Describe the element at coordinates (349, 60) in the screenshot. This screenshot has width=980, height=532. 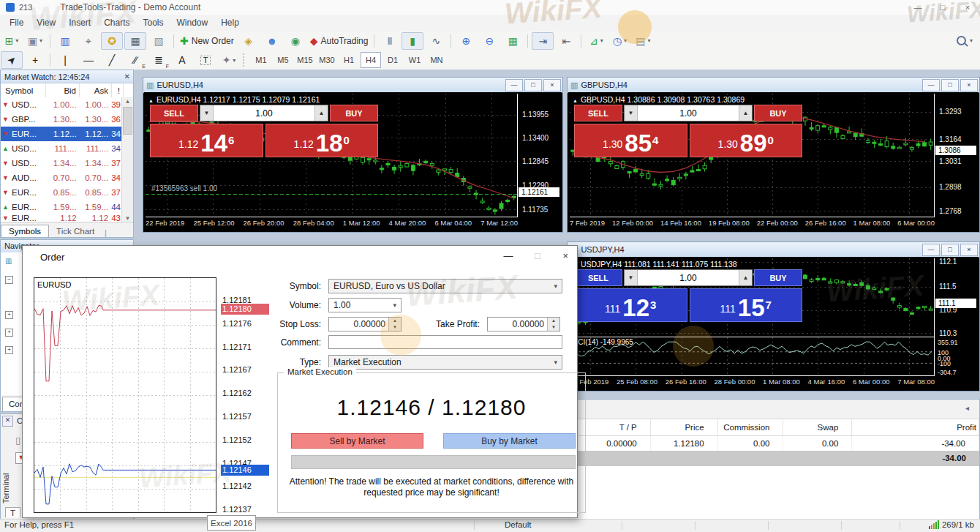
I see `timeframe-h1: H1` at that location.